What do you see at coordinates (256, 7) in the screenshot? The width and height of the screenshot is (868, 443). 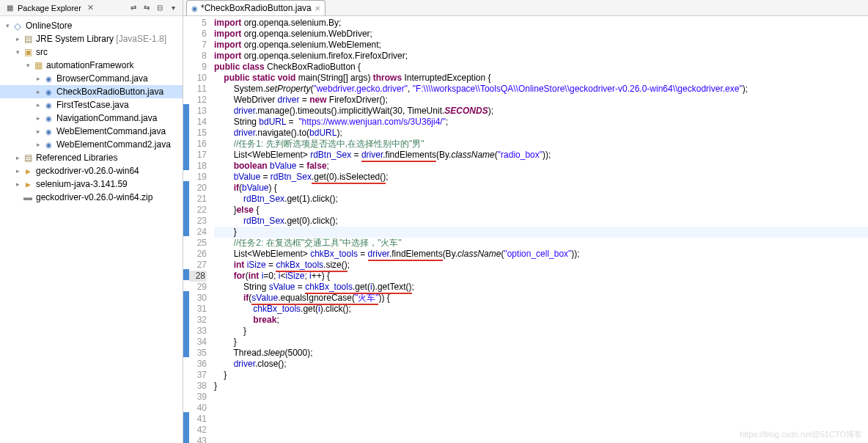 I see `tab-checkboxradiobutton: *CheckBoxRadioButton.java ✕` at bounding box center [256, 7].